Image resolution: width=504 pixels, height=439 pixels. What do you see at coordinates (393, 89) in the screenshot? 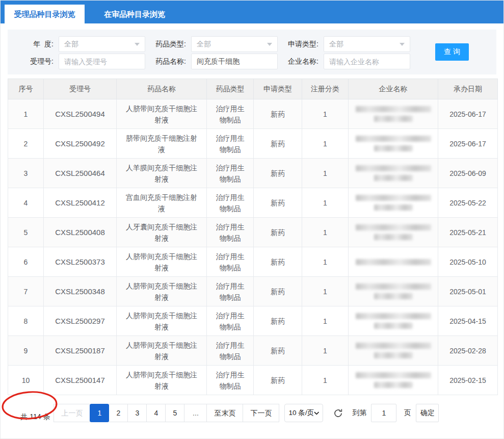
I see `column-header: 企业名称` at bounding box center [393, 89].